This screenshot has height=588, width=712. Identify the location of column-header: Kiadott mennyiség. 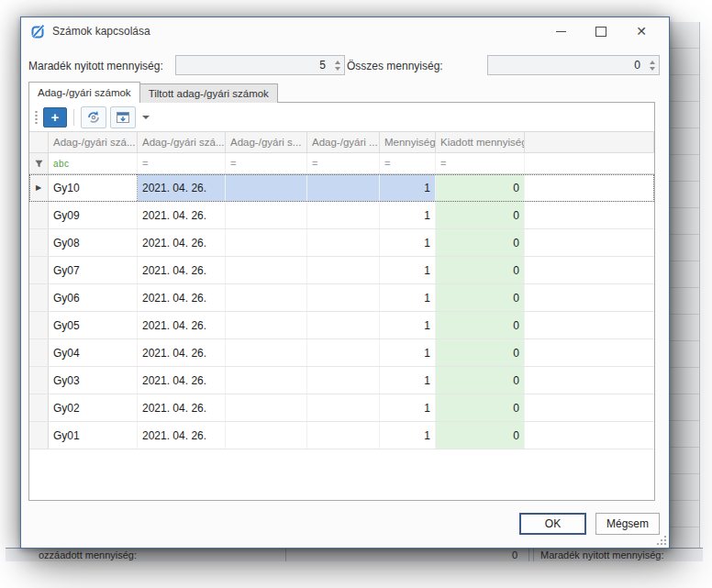
(481, 142).